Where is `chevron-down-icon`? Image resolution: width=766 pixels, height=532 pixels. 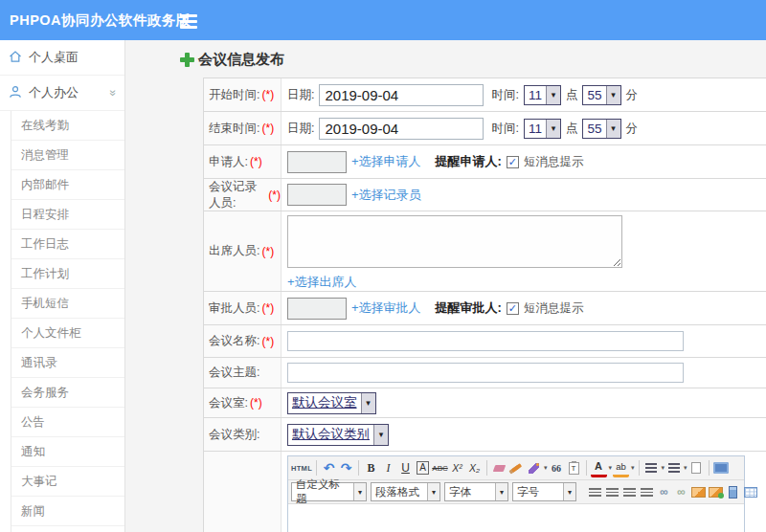 chevron-down-icon is located at coordinates (114, 94).